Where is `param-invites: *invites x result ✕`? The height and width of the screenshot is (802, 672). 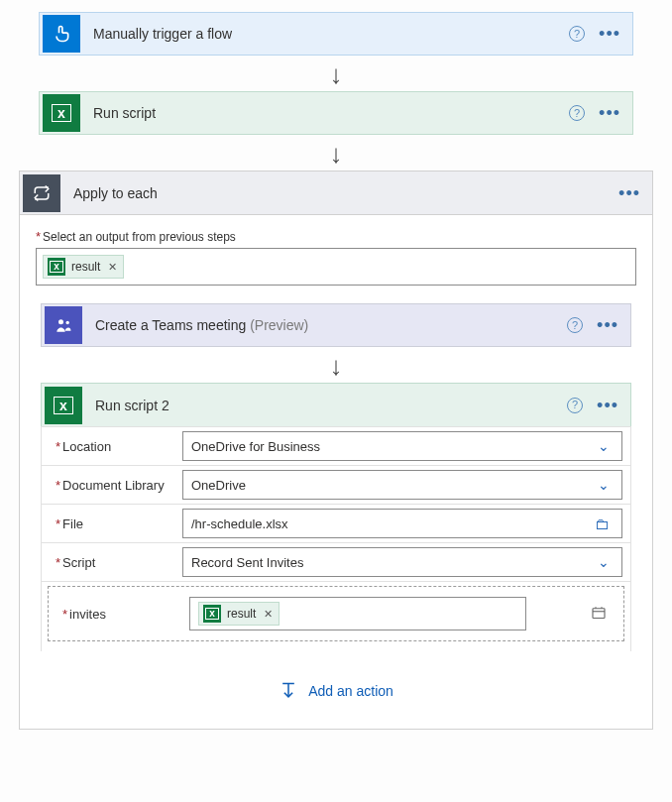 param-invites: *invites x result ✕ is located at coordinates (336, 614).